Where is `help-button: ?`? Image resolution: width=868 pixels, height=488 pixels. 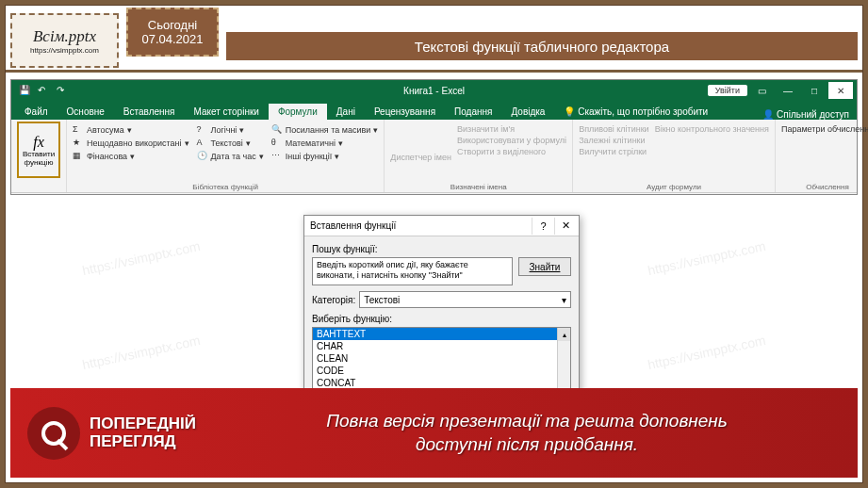
help-button: ? is located at coordinates (543, 226).